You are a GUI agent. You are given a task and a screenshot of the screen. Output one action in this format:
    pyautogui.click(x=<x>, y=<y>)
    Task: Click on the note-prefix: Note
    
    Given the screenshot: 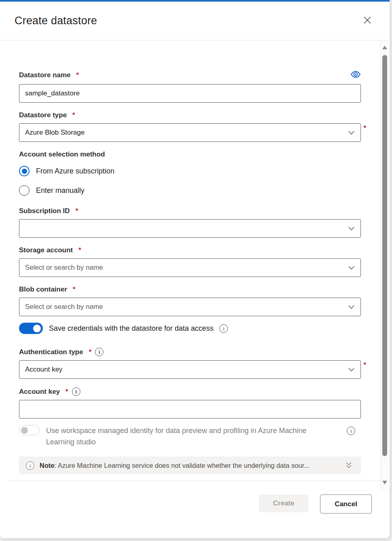 What is the action you would take?
    pyautogui.click(x=47, y=465)
    